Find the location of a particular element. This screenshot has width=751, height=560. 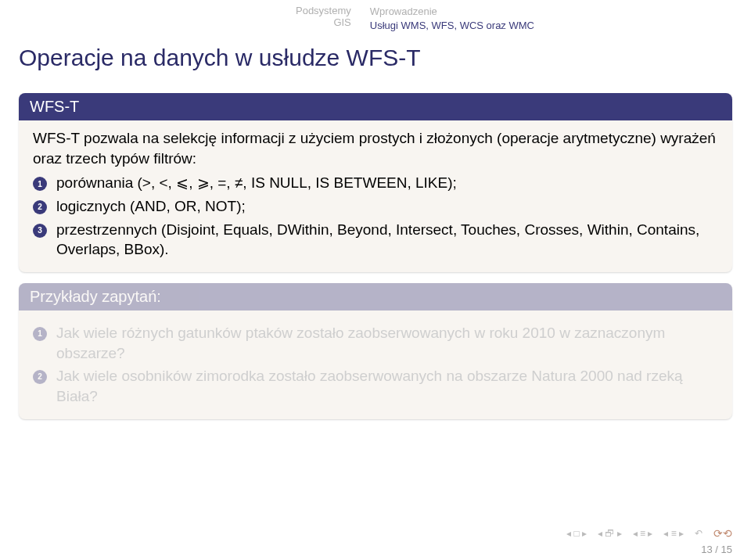

reload-icon: ⟳⟲ is located at coordinates (723, 533).